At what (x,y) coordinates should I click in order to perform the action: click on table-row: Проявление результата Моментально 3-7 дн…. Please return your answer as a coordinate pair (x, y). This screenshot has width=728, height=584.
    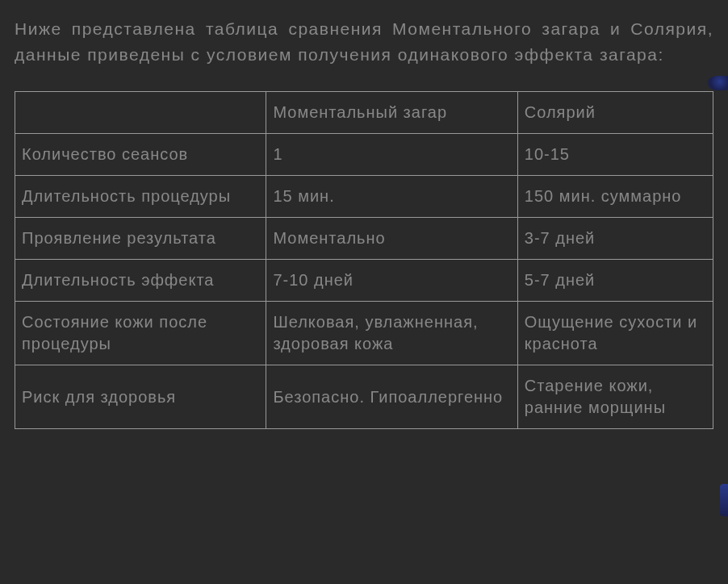
    Looking at the image, I should click on (365, 239).